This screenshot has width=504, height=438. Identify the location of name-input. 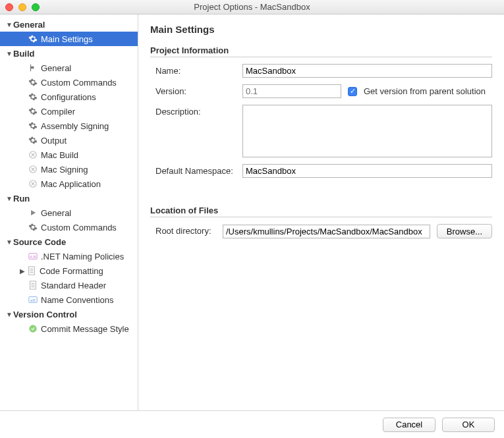
(368, 71).